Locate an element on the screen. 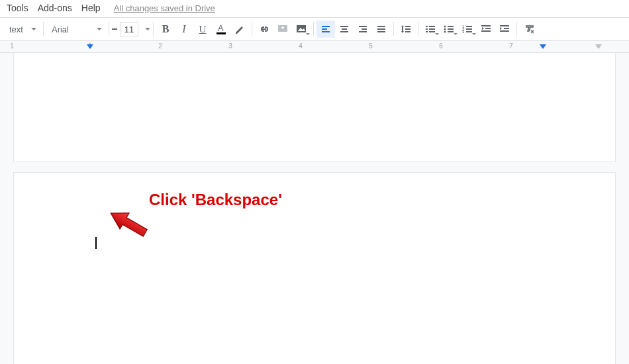  ruler: 1 1 2 3 4 5 6 7 is located at coordinates (314, 47).